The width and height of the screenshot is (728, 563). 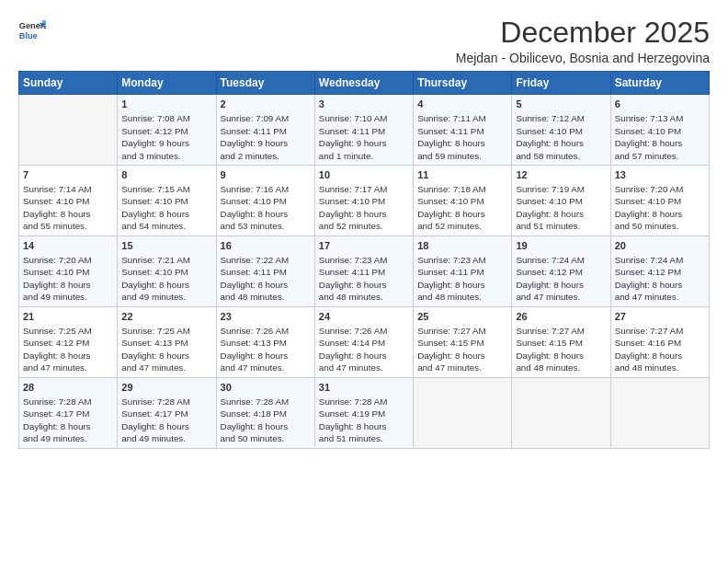 What do you see at coordinates (462, 247) in the screenshot?
I see `day-number: 18` at bounding box center [462, 247].